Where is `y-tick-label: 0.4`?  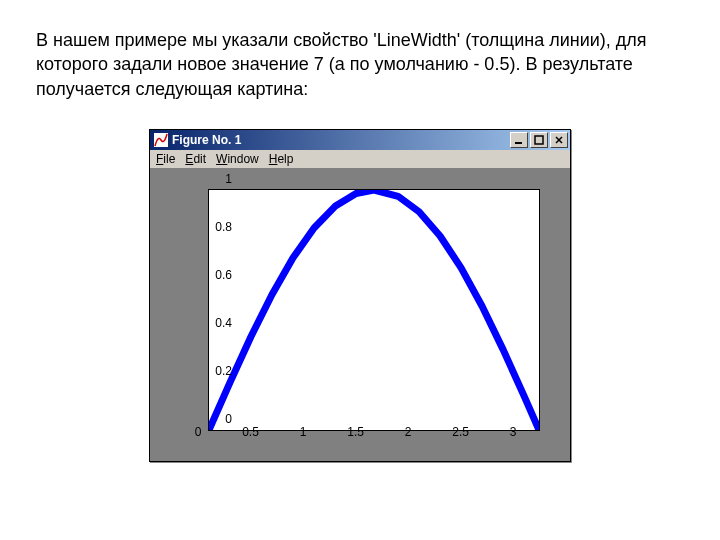
y-tick-label: 0.4 is located at coordinates (212, 323).